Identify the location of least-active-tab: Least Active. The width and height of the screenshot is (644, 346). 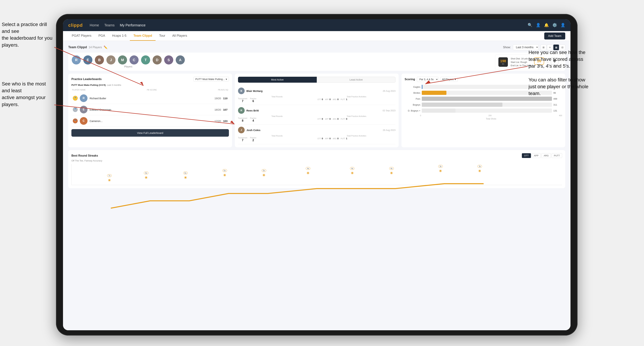
(356, 80).